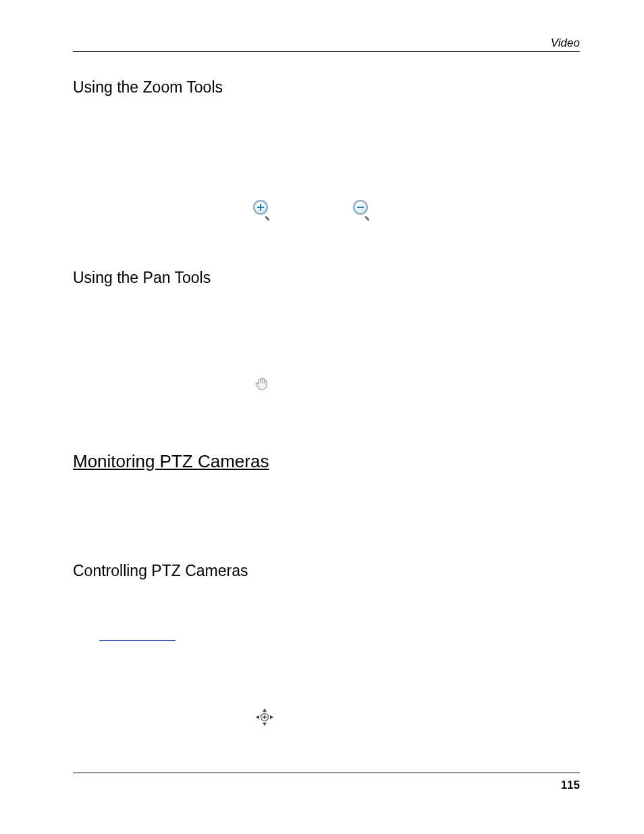 This screenshot has width=644, height=834. What do you see at coordinates (161, 571) in the screenshot?
I see `heading-controlling-ptz: Controlling PTZ Cameras` at bounding box center [161, 571].